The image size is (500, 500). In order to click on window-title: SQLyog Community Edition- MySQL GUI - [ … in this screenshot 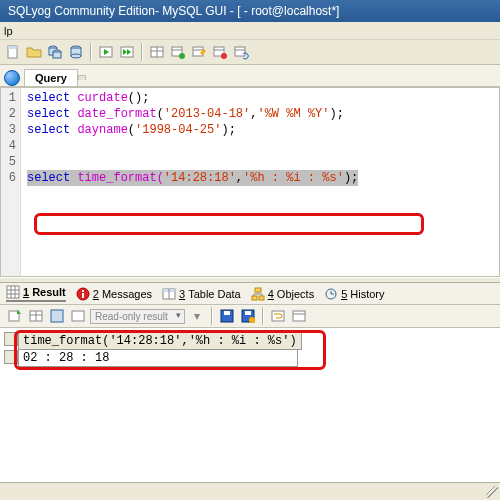, I will do `click(174, 11)`.